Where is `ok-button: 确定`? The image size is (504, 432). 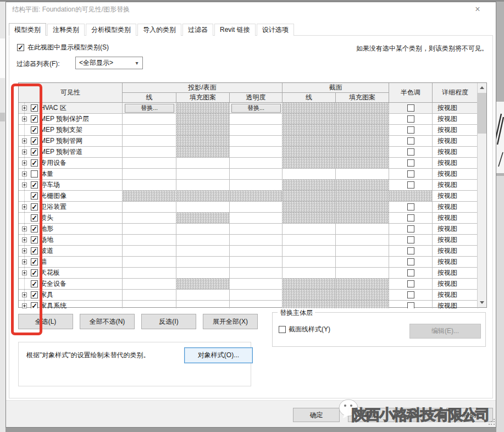 ok-button: 确定 is located at coordinates (317, 415).